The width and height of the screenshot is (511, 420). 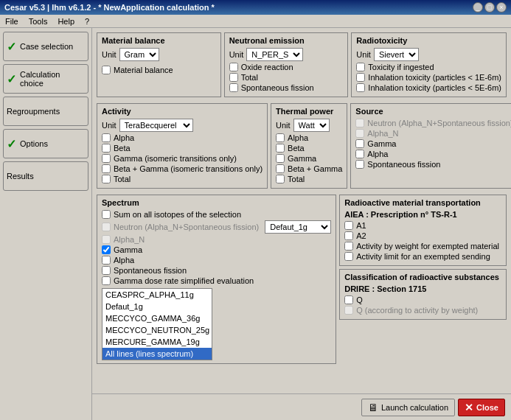 I want to click on sidebar-item-regroupments: Regroupments, so click(x=46, y=111).